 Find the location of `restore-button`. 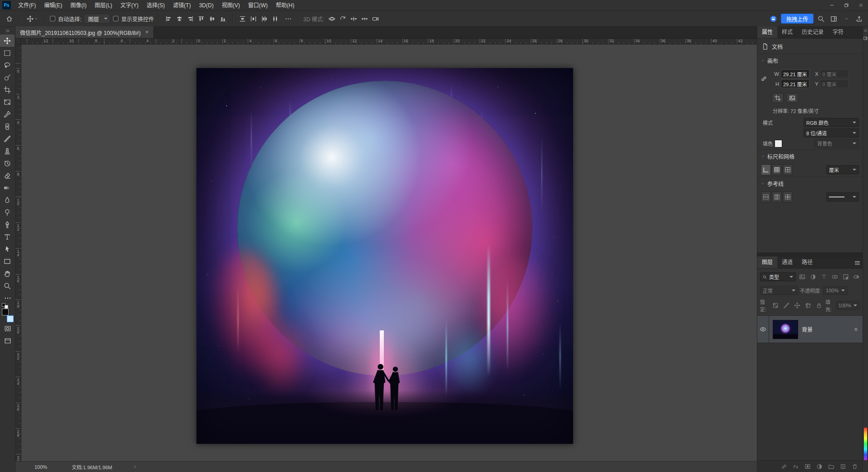

restore-button is located at coordinates (846, 5).